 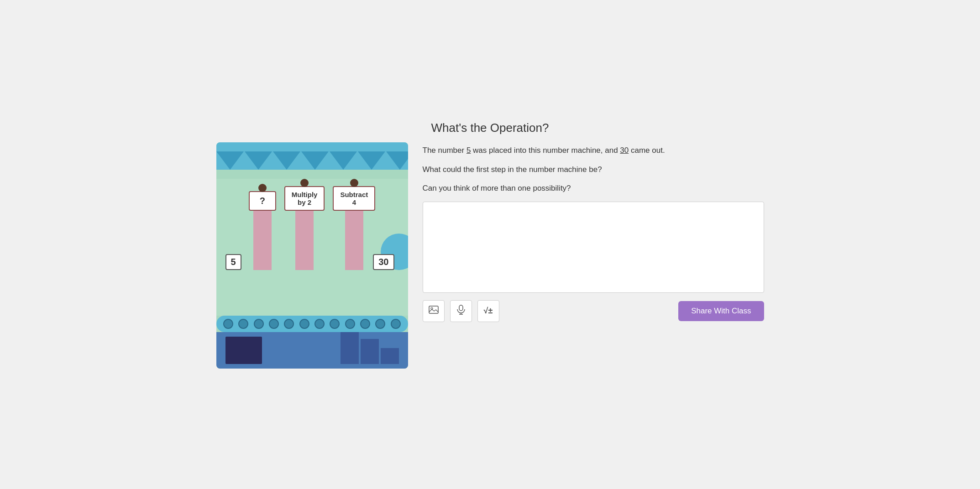 I want to click on staircase, so click(x=370, y=346).